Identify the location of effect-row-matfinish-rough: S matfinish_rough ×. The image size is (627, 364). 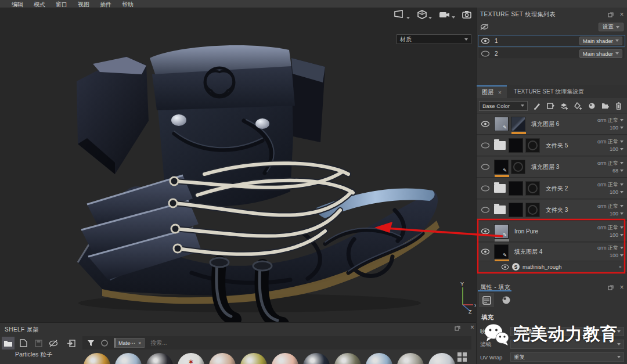
(552, 267).